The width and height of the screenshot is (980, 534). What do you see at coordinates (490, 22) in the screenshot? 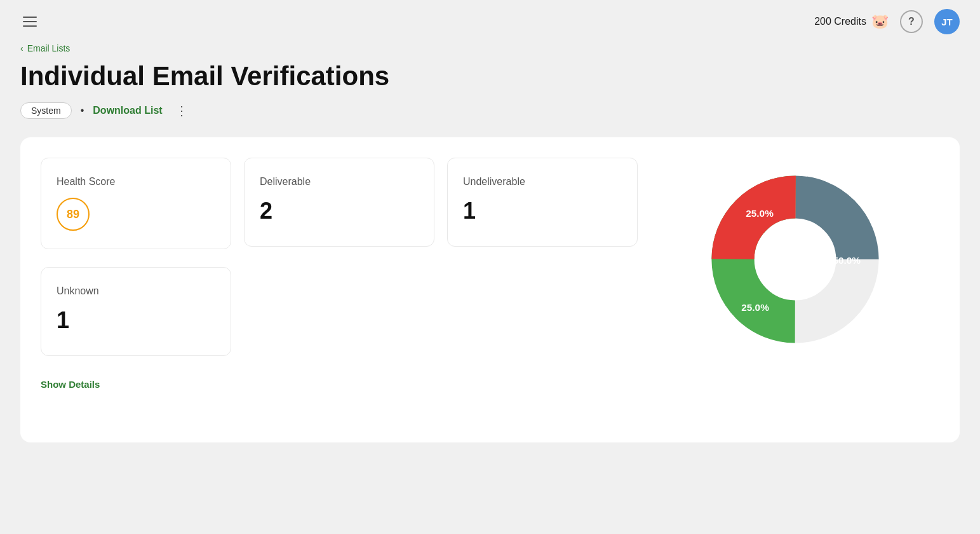
I see `header: 200 Credits 🐷 ? JT` at bounding box center [490, 22].